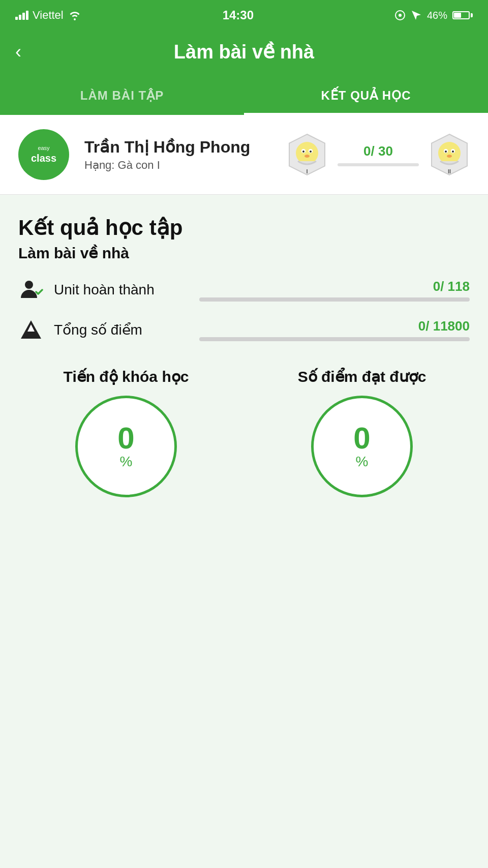 The width and height of the screenshot is (488, 868). Describe the element at coordinates (307, 155) in the screenshot. I see `badge-level-1: I` at that location.